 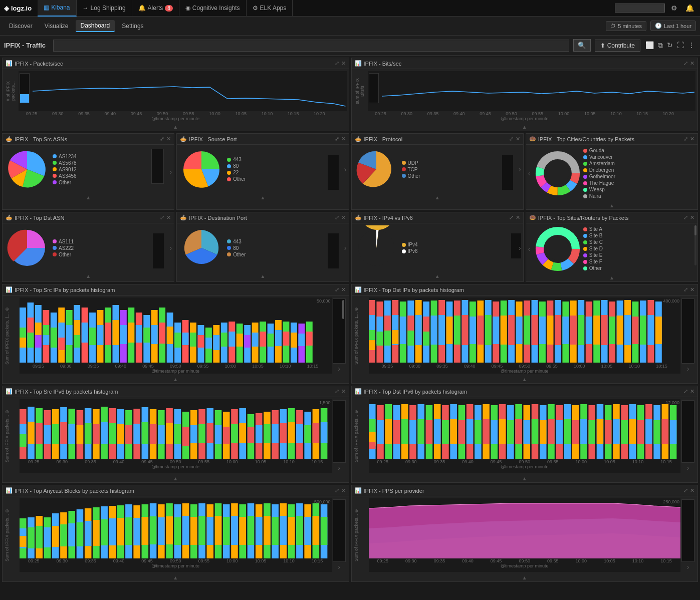 What do you see at coordinates (344, 491) in the screenshot?
I see `close-icon-anycast: ✕` at bounding box center [344, 491].